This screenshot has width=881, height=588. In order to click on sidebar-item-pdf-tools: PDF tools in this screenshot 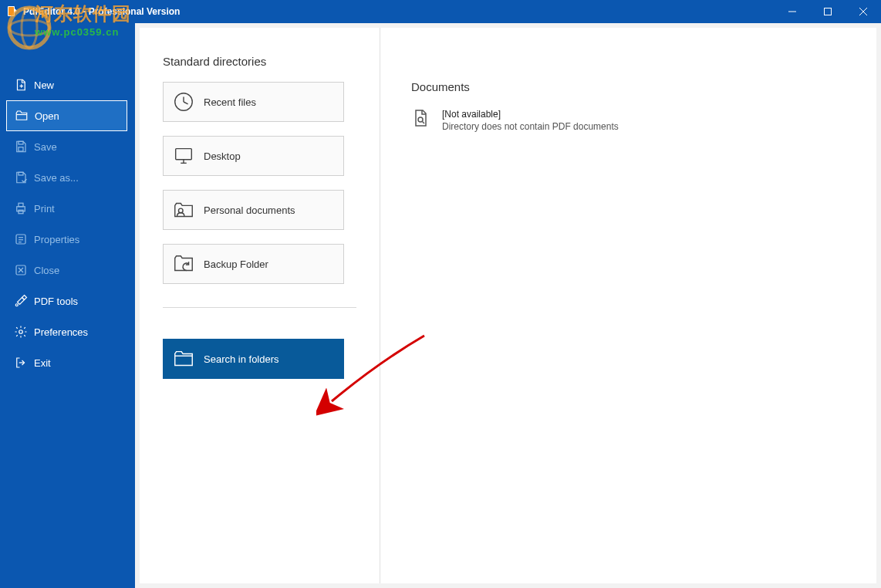, I will do `click(68, 301)`.